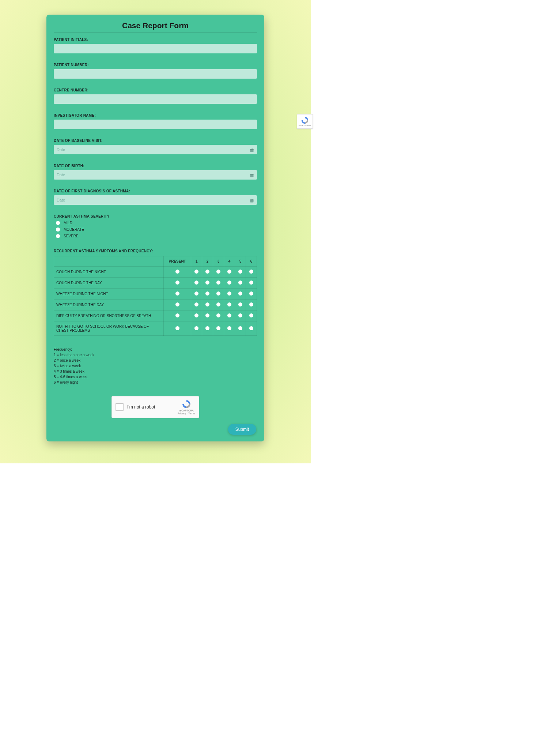 The width and height of the screenshot is (560, 749). What do you see at coordinates (186, 407) in the screenshot?
I see `recaptcha-logo-icon: reCAPTCHAPrivacy - Terms` at bounding box center [186, 407].